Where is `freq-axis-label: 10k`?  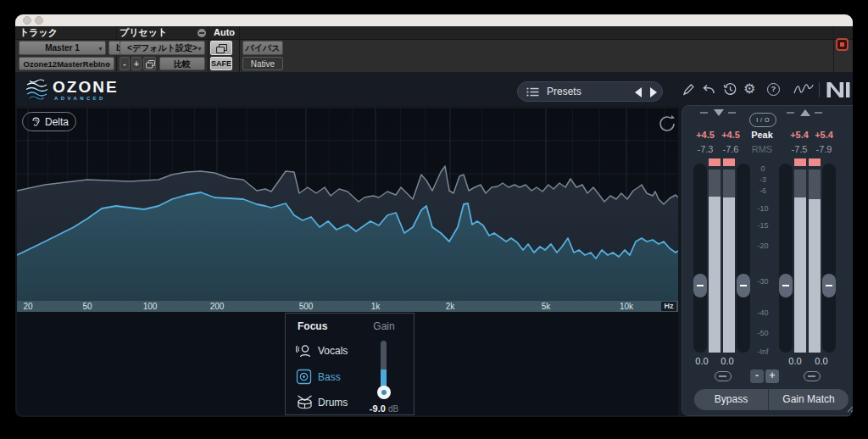 freq-axis-label: 10k is located at coordinates (626, 307).